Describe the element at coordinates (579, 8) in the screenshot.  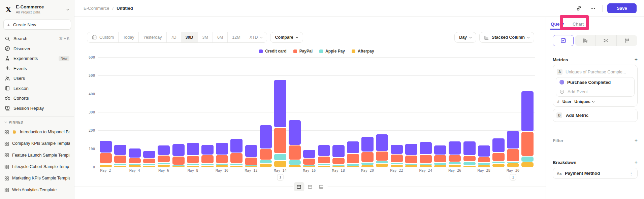
I see `copy-link-icon` at that location.